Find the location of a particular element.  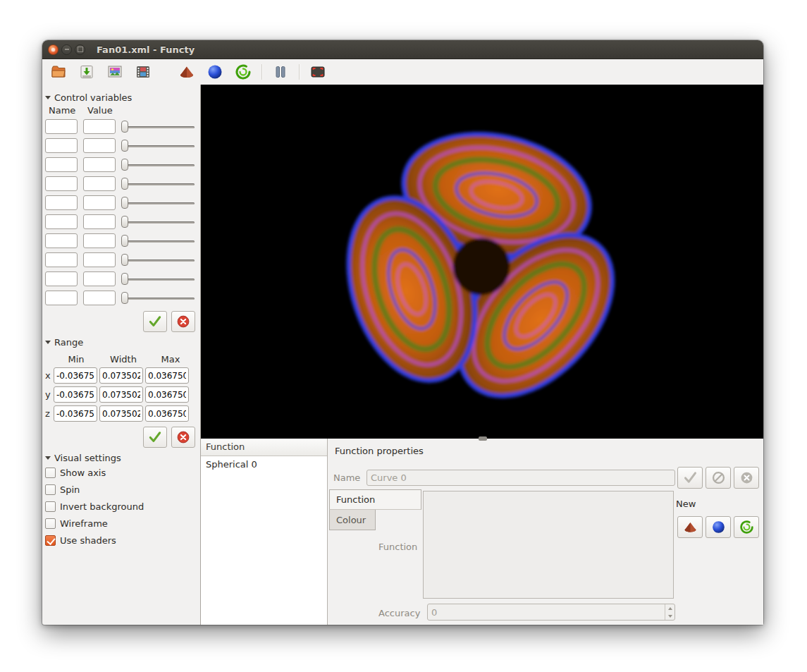

visual-settings-section-header: Visual settings is located at coordinates (121, 458).